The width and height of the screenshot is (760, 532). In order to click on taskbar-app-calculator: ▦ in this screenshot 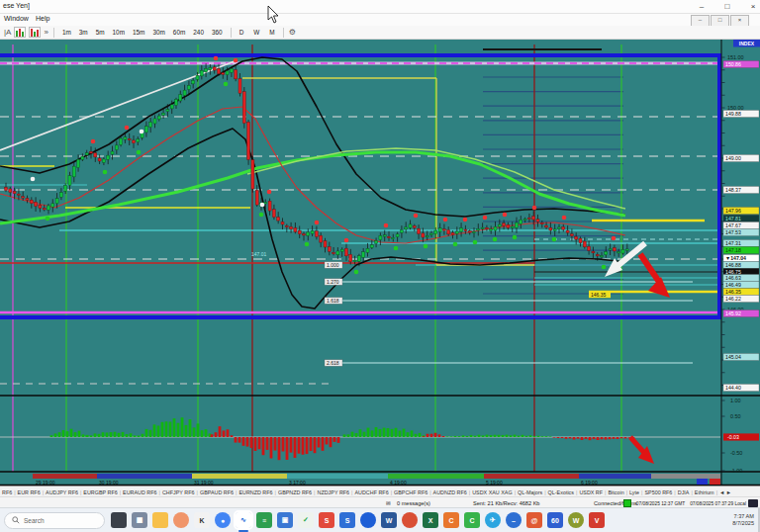, I will do `click(140, 520)`.